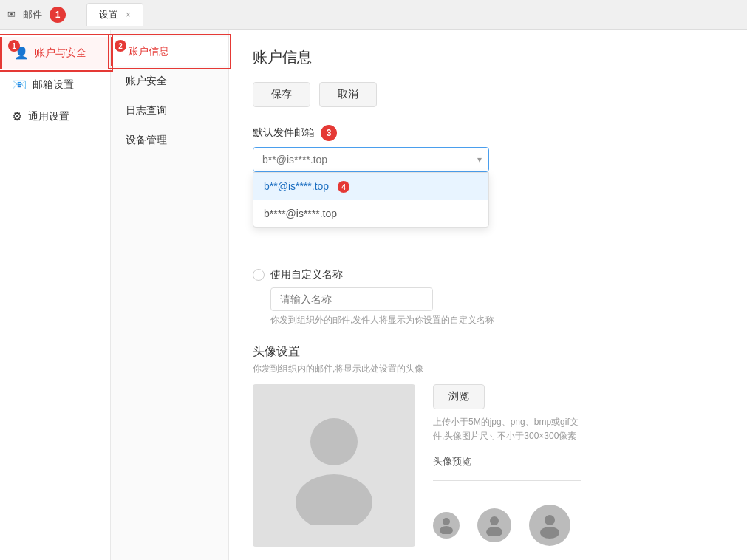  Describe the element at coordinates (55, 84) in the screenshot. I see `sidebar-item-mailbox: 📧 邮箱设置` at that location.